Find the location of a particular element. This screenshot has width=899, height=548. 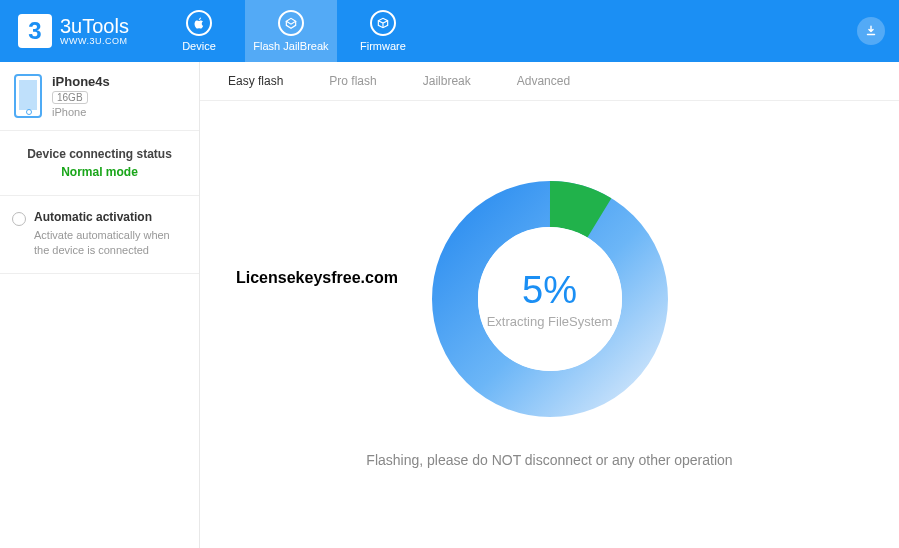

auto-activation-desc: Activate automatically when the device i… is located at coordinates (110, 244).